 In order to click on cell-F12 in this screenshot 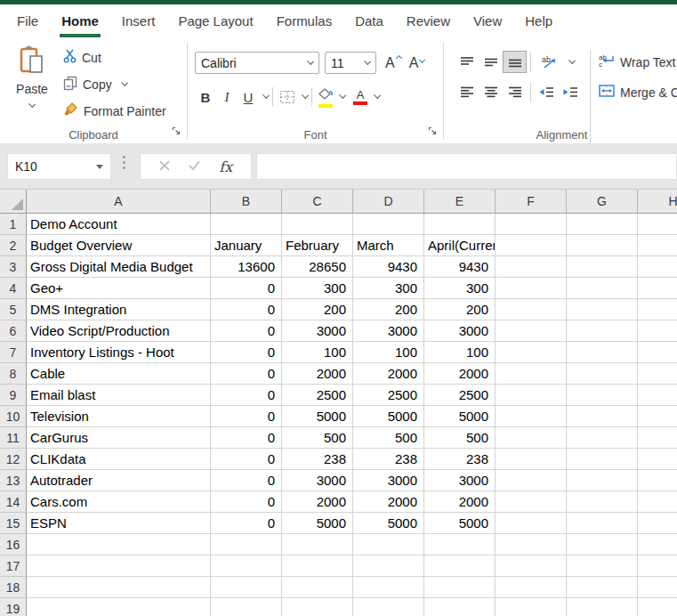, I will do `click(531, 459)`.